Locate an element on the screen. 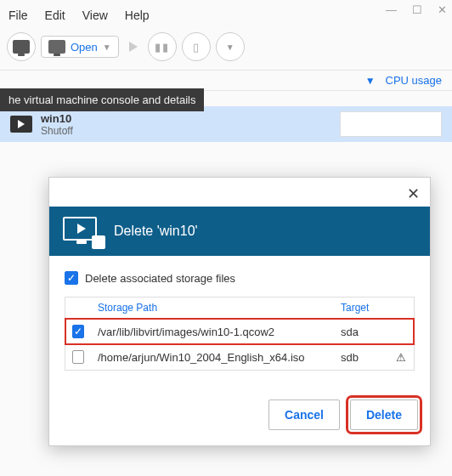 The height and width of the screenshot is (476, 452). delete-button: Delete is located at coordinates (384, 415).